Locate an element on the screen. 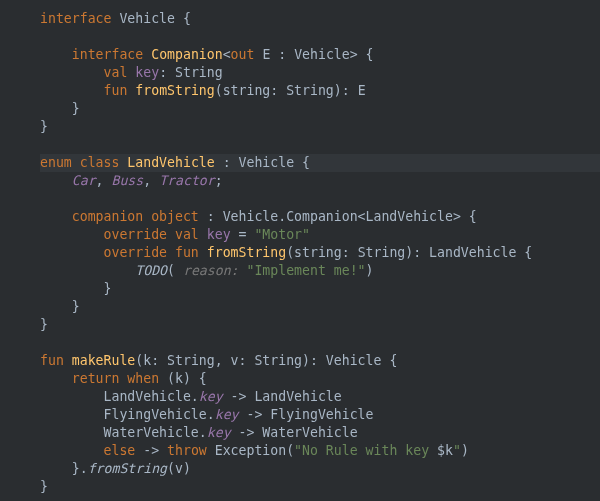  code-line: }.fromString(v) is located at coordinates (116, 468).